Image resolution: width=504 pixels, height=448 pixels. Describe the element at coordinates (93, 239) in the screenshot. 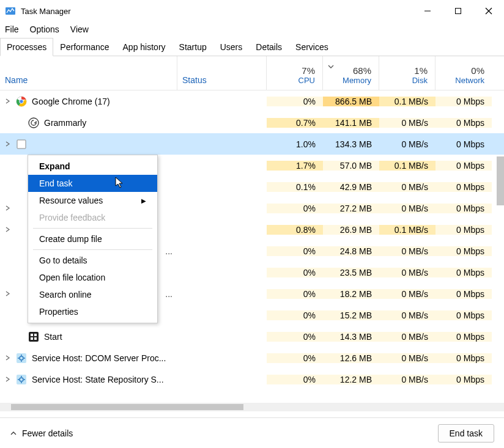

I see `context-menu-item: Create dump file` at that location.